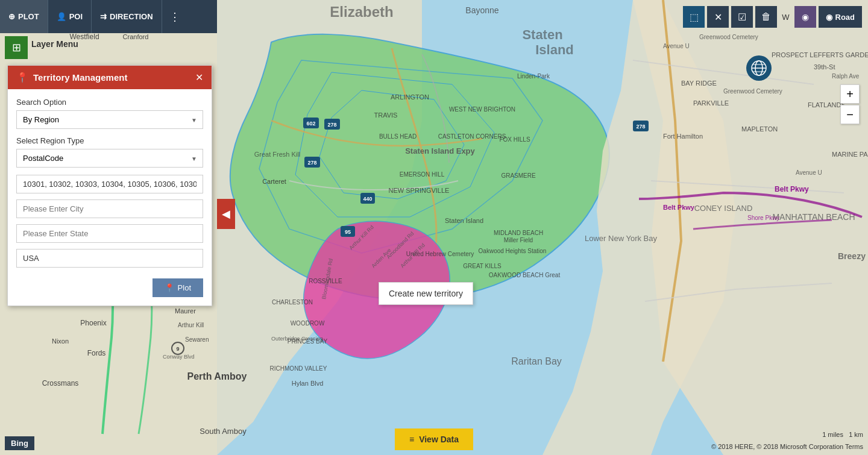 The width and height of the screenshot is (868, 455). What do you see at coordinates (398, 136) in the screenshot?
I see `svg-text: BULLS HEAD` at bounding box center [398, 136].